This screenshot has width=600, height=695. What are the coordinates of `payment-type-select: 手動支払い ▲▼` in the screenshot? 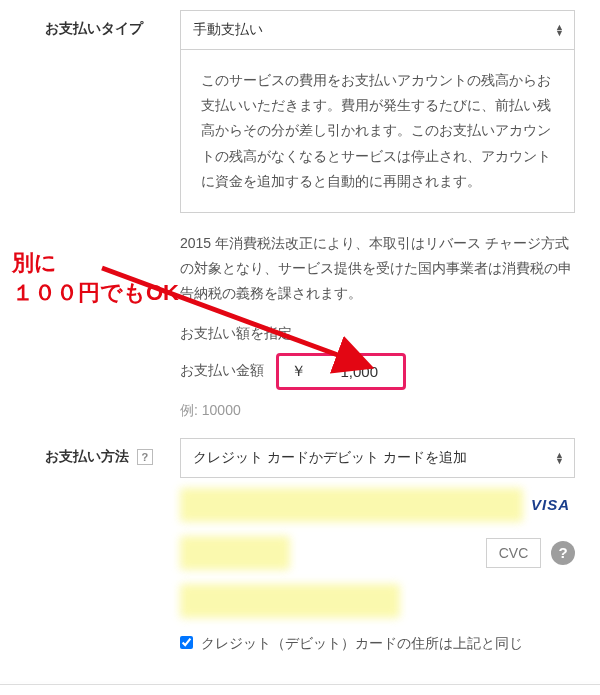 It's located at (378, 30).